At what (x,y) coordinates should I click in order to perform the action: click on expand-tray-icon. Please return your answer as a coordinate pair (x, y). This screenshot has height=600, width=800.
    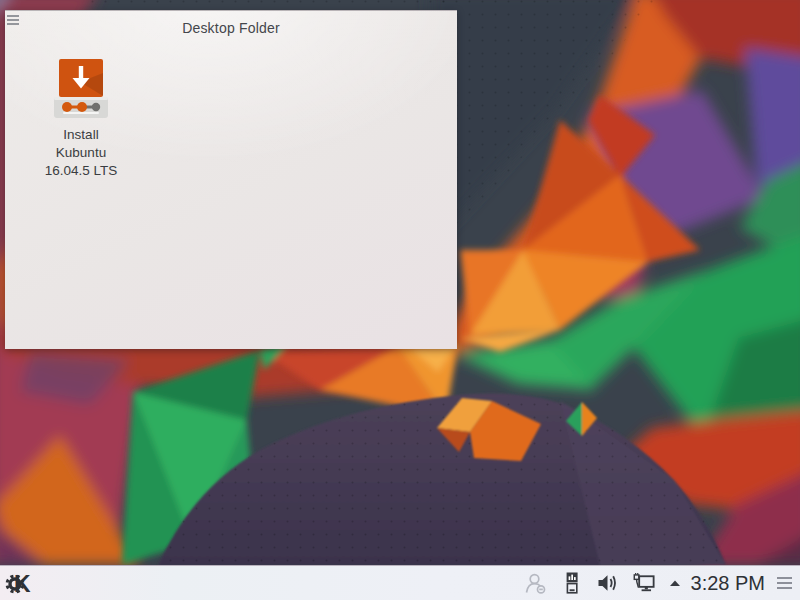
    Looking at the image, I should click on (675, 583).